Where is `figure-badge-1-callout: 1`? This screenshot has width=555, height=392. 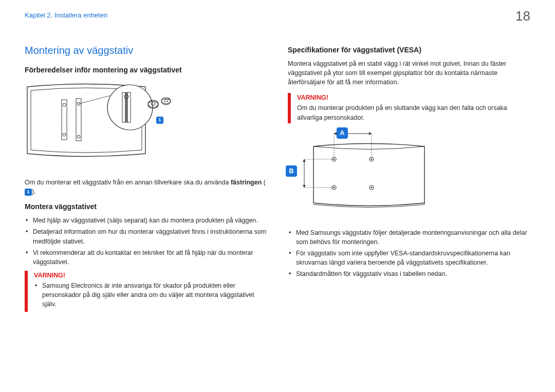
figure-badge-1-callout: 1 is located at coordinates (160, 120).